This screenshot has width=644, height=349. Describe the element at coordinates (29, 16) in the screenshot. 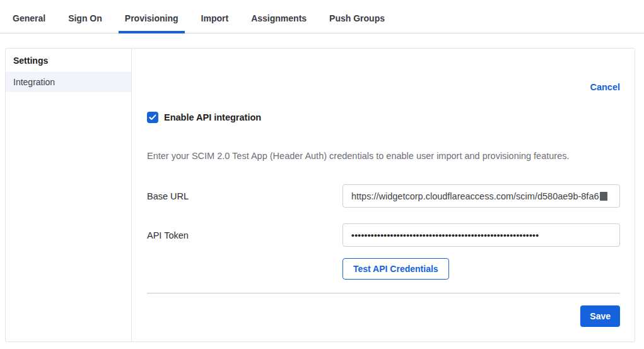

I see `tab-general: General` at that location.